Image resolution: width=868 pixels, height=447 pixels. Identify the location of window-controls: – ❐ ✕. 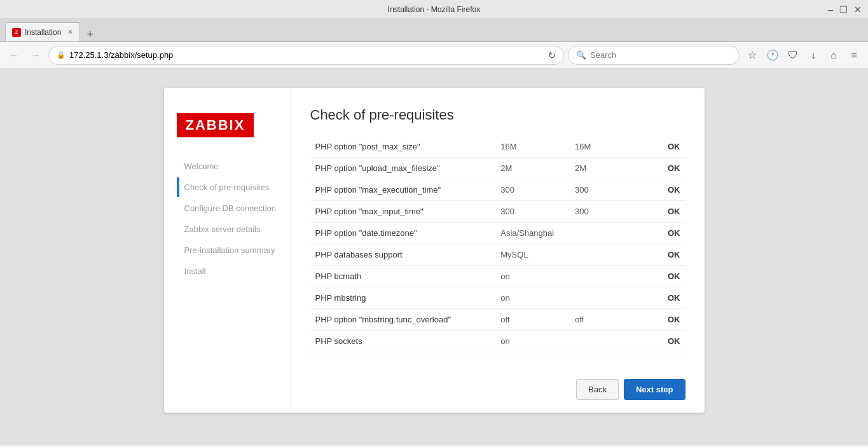
(844, 10).